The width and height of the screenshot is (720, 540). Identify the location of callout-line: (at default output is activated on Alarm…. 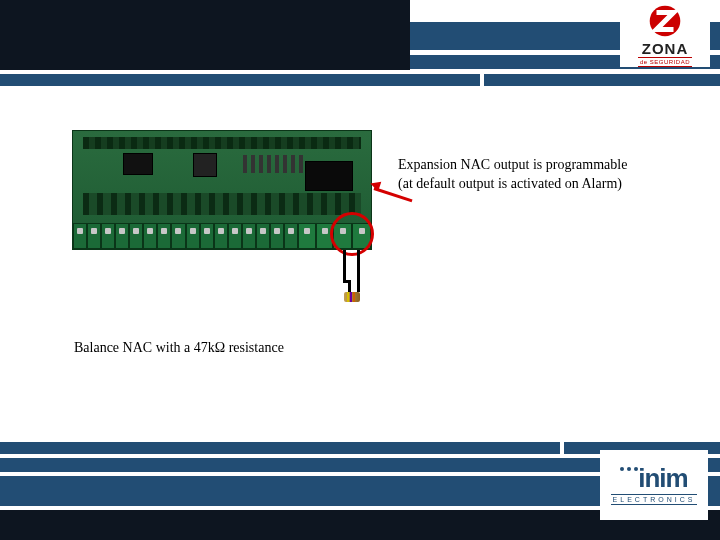
(538, 184).